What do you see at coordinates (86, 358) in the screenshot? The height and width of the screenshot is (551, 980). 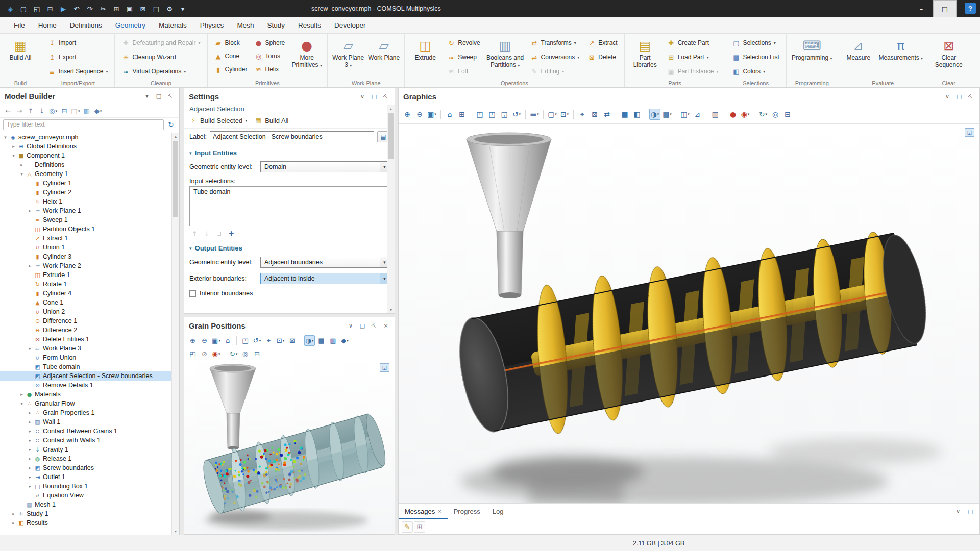 I see `tree-item-form-union: ∪Form Union` at bounding box center [86, 358].